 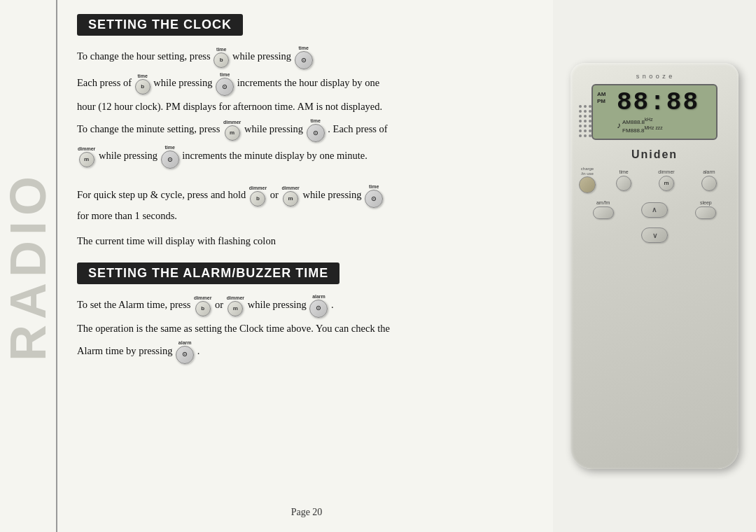 I want to click on alarm-para3: Alarm time by pressing alarm ⊙ ., so click(x=307, y=352).